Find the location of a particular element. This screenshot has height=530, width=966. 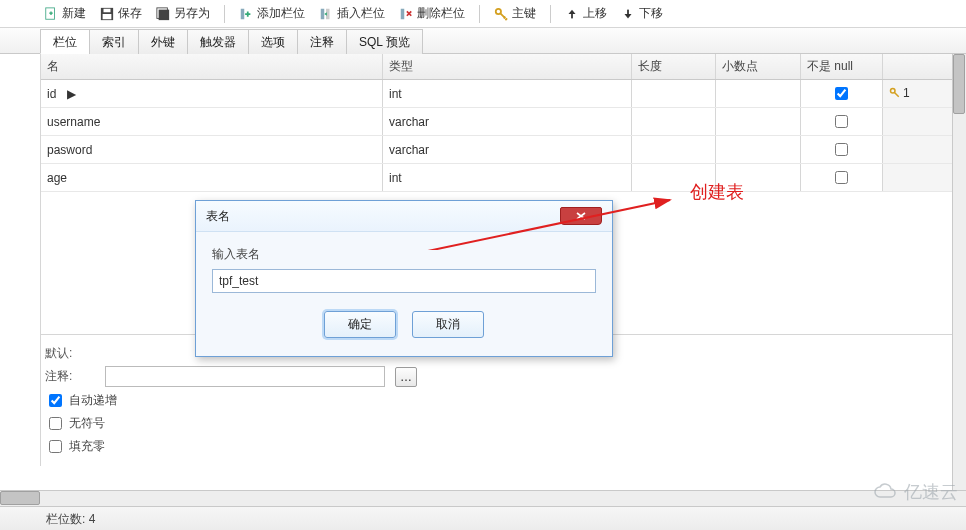

primary-key-button: 主键 is located at coordinates (515, 14).